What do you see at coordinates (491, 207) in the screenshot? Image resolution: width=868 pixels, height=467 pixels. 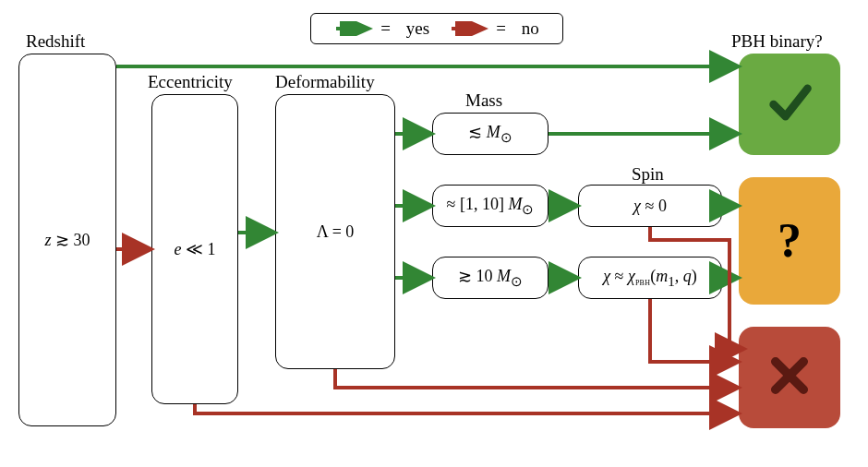 I see `node-mass-mid-text: ≈ [1, 9] M⊙` at bounding box center [491, 207].